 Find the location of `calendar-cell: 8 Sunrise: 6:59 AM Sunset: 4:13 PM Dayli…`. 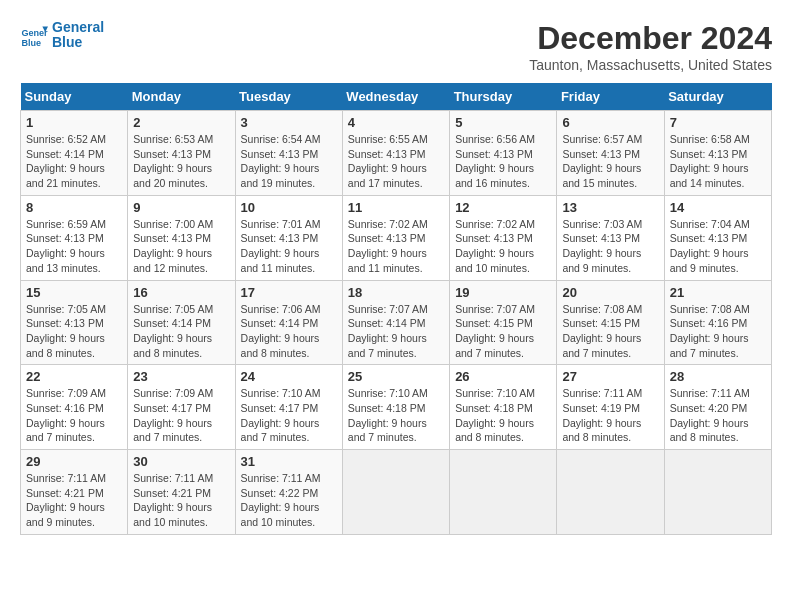

calendar-cell: 8 Sunrise: 6:59 AM Sunset: 4:13 PM Dayli… is located at coordinates (74, 238).